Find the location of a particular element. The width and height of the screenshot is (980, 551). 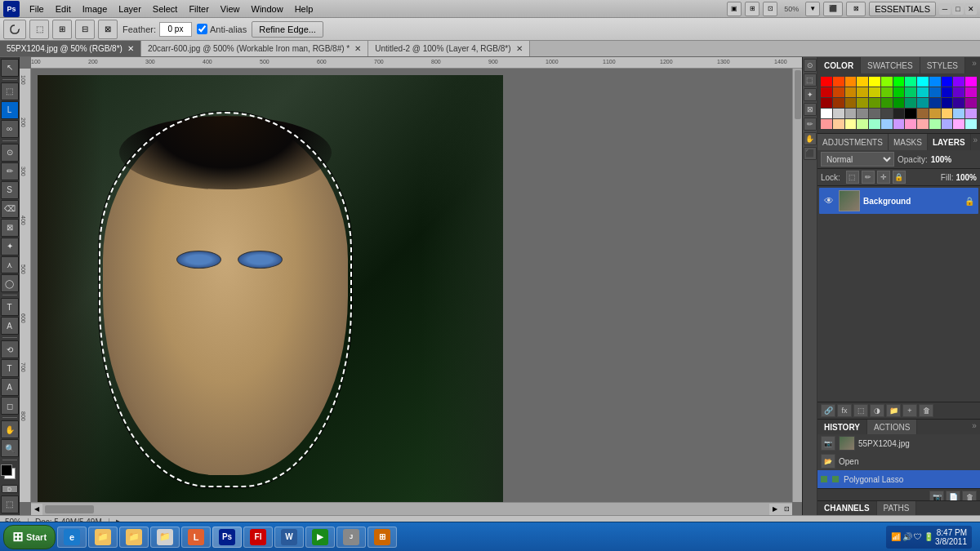

swatch-yellow-green is located at coordinates (887, 82).